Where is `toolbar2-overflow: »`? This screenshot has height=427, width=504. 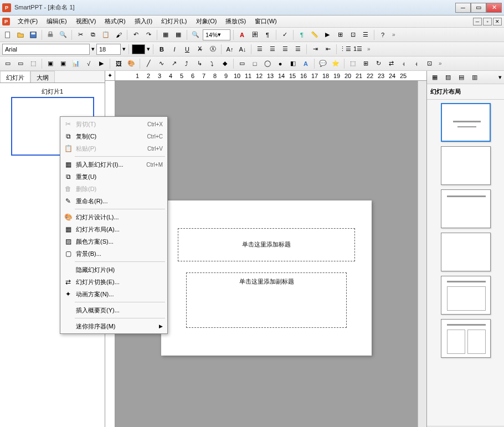
toolbar2-overflow: » is located at coordinates (369, 49).